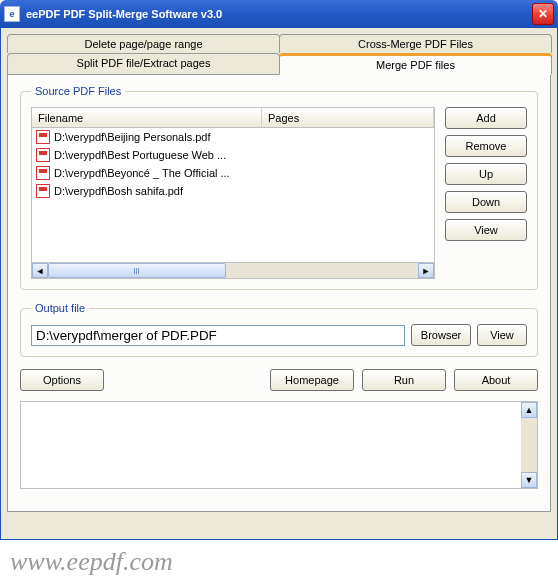 This screenshot has height=585, width=558. I want to click on output-legend: Output file, so click(60, 308).